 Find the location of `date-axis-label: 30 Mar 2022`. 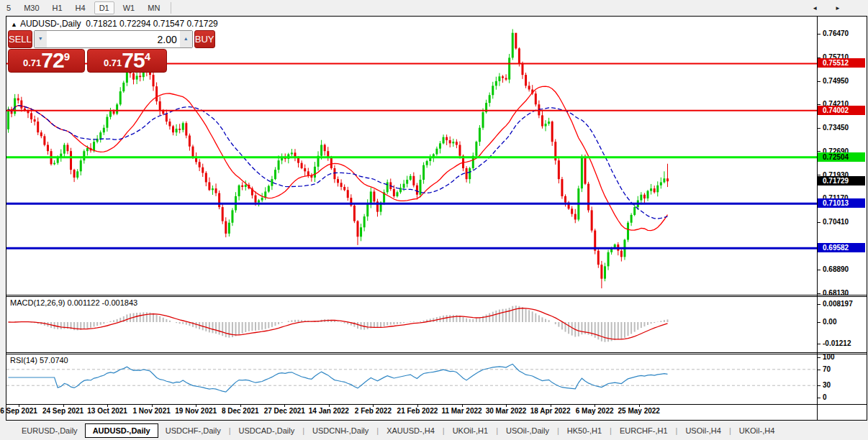

date-axis-label: 30 Mar 2022 is located at coordinates (507, 411).